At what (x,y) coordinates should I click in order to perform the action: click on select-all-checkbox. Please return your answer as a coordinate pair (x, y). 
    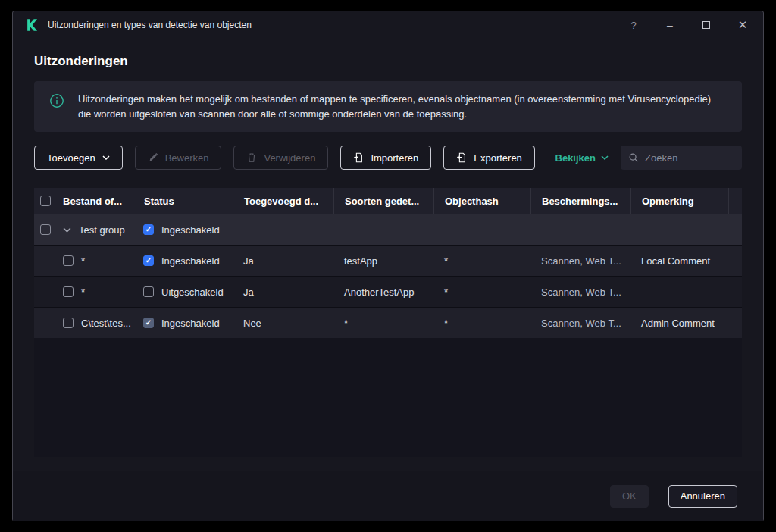
    Looking at the image, I should click on (45, 201).